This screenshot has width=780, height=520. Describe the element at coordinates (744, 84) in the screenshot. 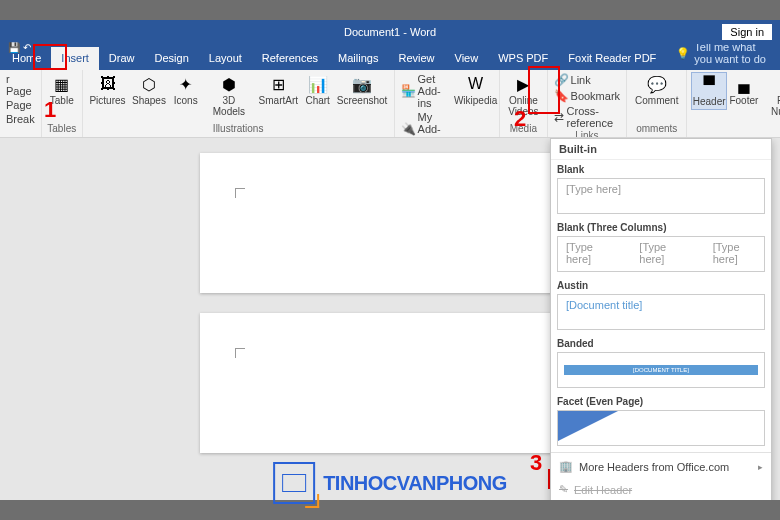

I see `footer-icon: ▄` at that location.